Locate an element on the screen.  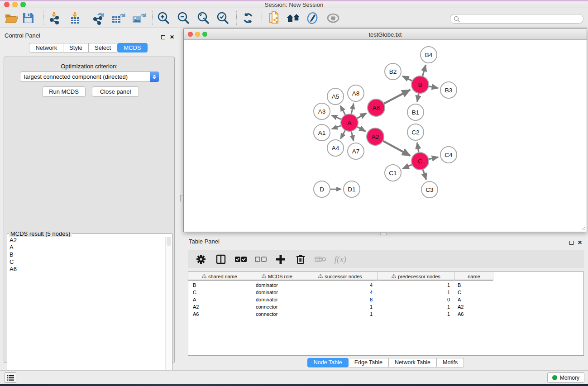
edge-A2-C is located at coordinates (397, 148).